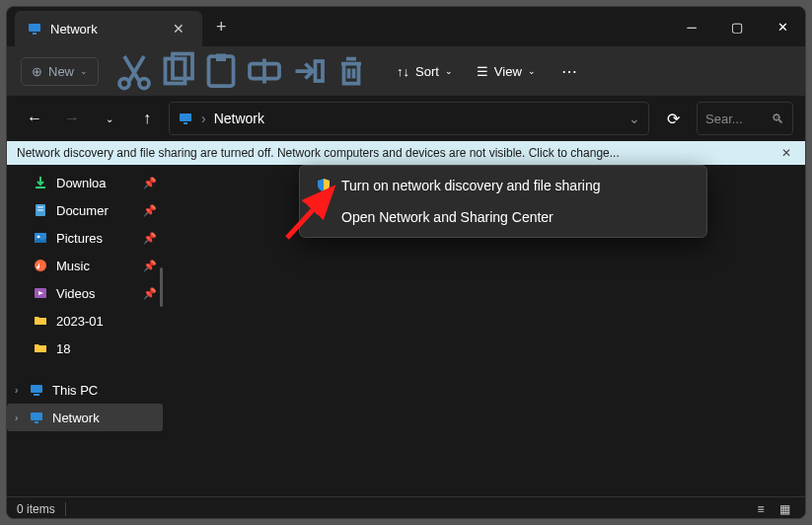 The height and width of the screenshot is (525, 812). I want to click on minimize-button: ─, so click(692, 27).